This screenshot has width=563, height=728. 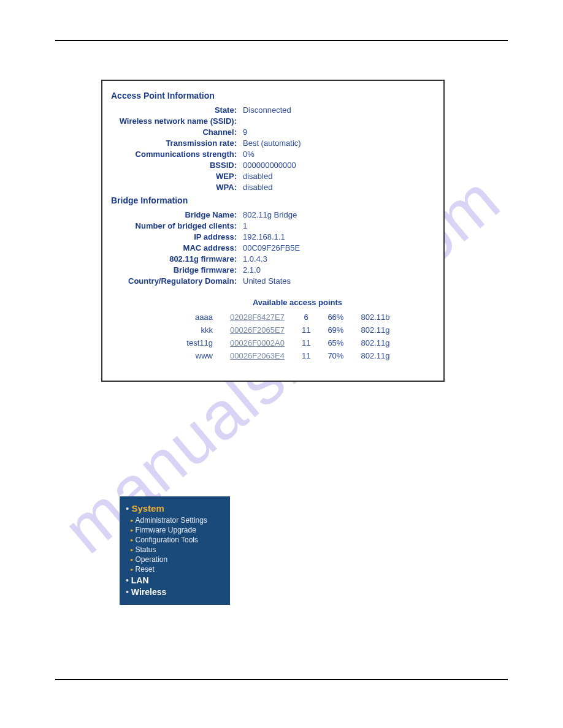 I want to click on bridge-info-rows: Bridge Name:802.11g Bridge Number of bri…, so click(x=273, y=248).